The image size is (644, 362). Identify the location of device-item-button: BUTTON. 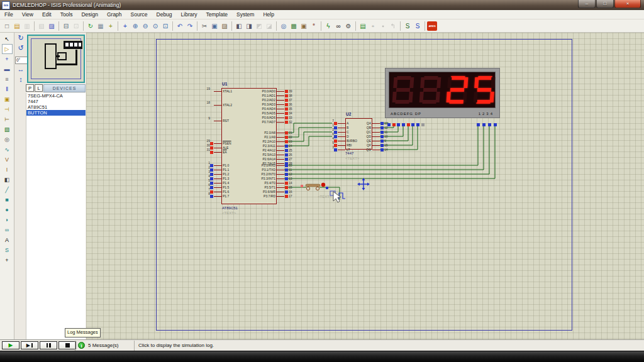
(56, 113).